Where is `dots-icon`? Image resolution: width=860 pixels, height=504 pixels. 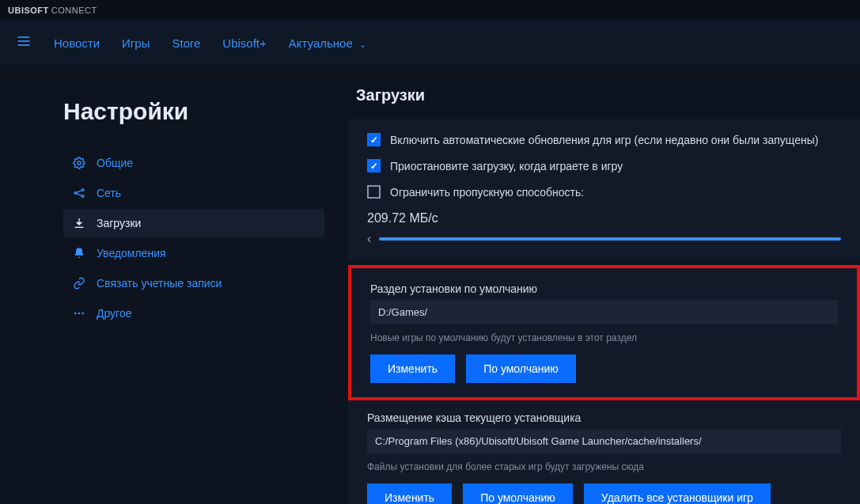 dots-icon is located at coordinates (79, 313).